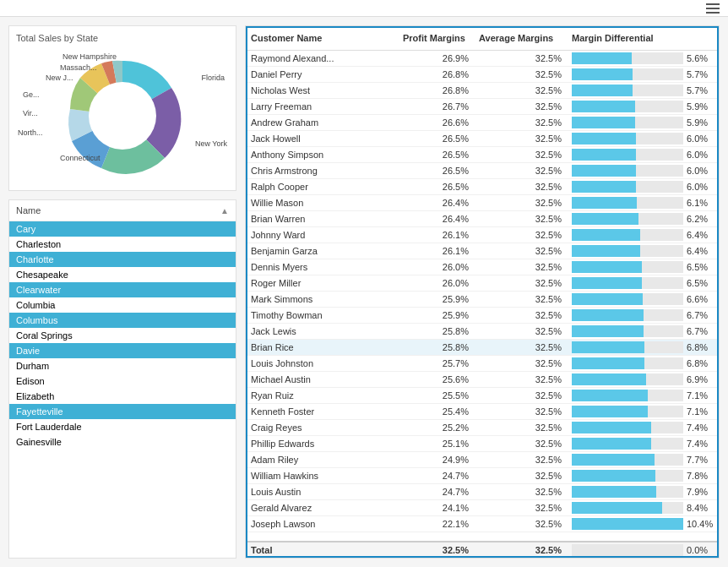 The image size is (728, 567). Describe the element at coordinates (122, 366) in the screenshot. I see `list-item: Durham` at that location.